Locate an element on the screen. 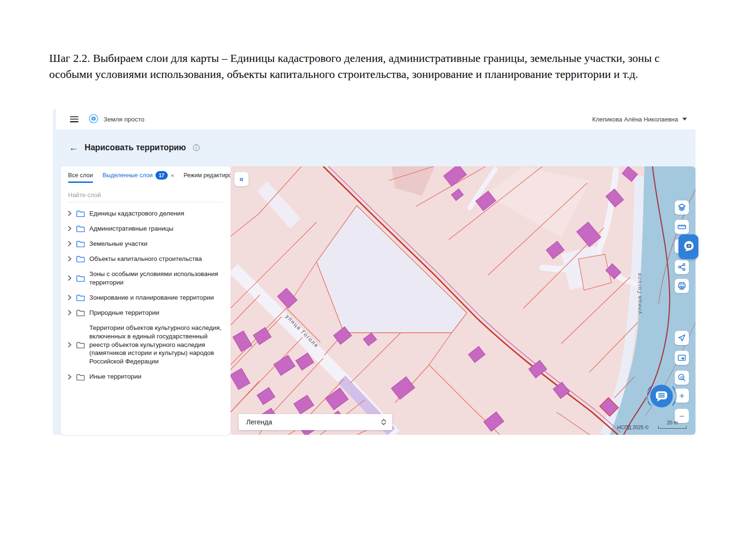 The width and height of the screenshot is (756, 535). layer-row: Объекты капитального строительства is located at coordinates (146, 259).